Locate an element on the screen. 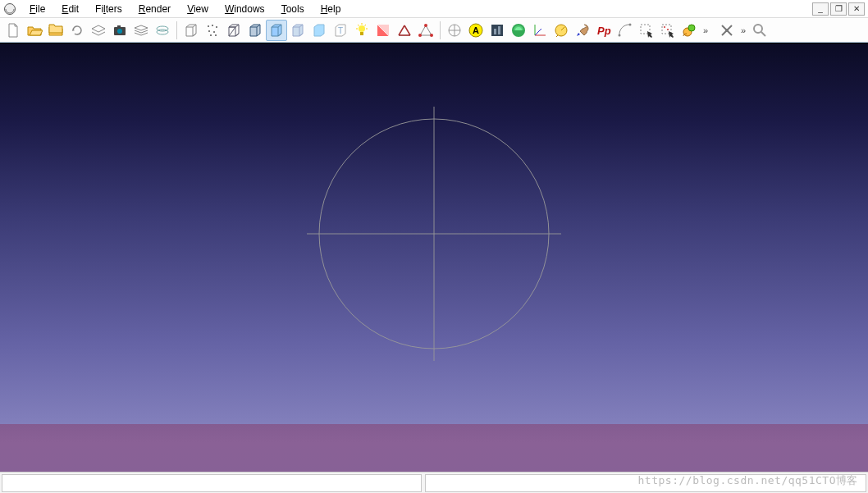  wireframe-button is located at coordinates (234, 30).